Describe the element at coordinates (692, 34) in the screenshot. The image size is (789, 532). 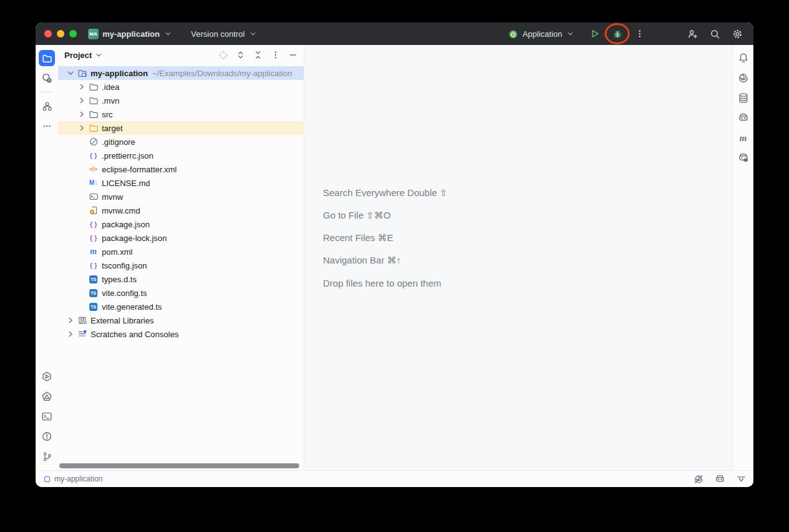
I see `code-with-me-button` at that location.